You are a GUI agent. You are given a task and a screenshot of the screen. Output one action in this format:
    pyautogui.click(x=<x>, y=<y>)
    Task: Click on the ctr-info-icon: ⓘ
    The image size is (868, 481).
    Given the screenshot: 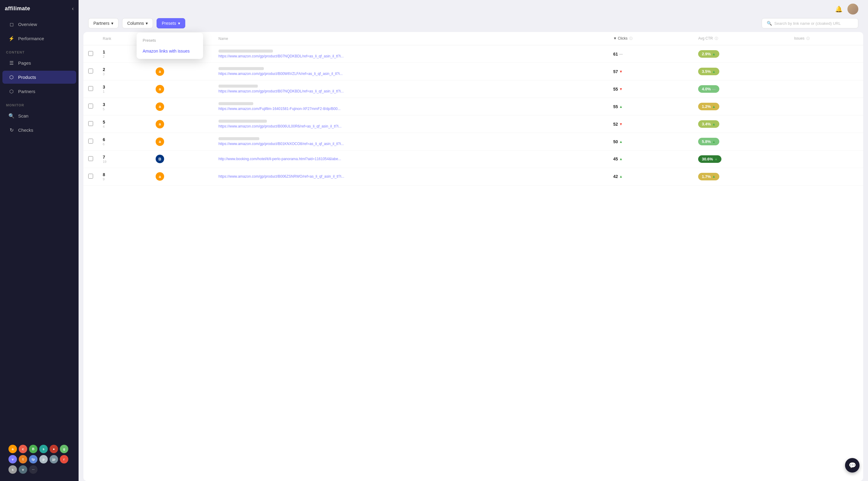 What is the action you would take?
    pyautogui.click(x=716, y=38)
    